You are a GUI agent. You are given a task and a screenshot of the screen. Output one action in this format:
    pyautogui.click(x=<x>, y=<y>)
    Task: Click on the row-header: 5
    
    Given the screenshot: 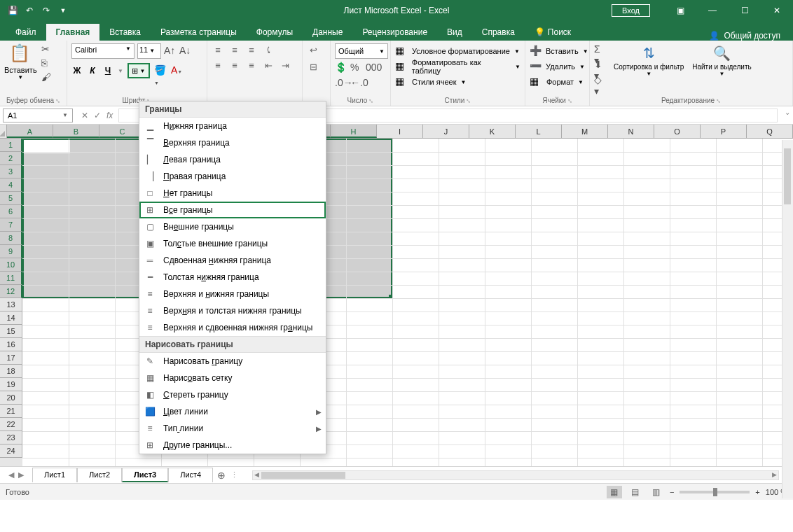 What is the action you would take?
    pyautogui.click(x=11, y=199)
    